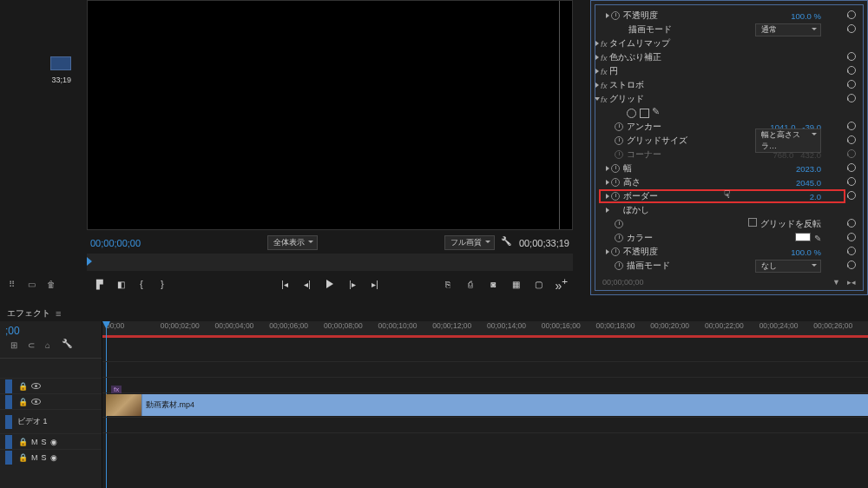 The image size is (868, 488). What do you see at coordinates (809, 182) in the screenshot?
I see `height-value: 2045.0` at bounding box center [809, 182].